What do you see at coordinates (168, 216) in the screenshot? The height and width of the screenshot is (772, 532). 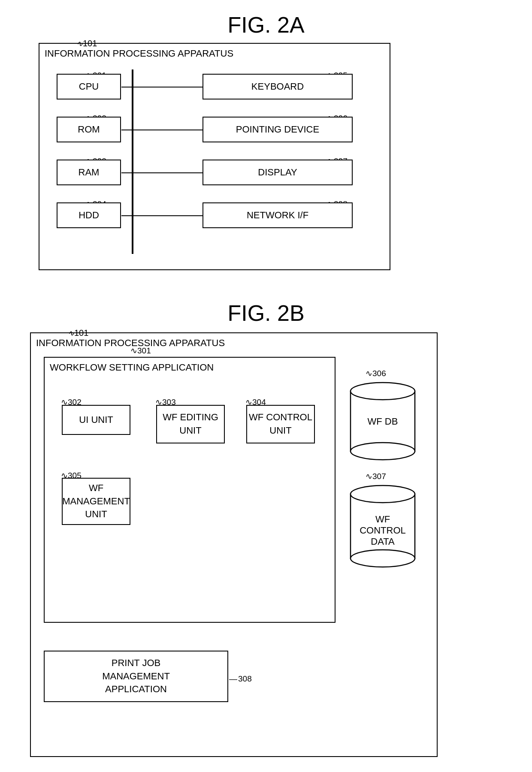 I see `network-hline` at bounding box center [168, 216].